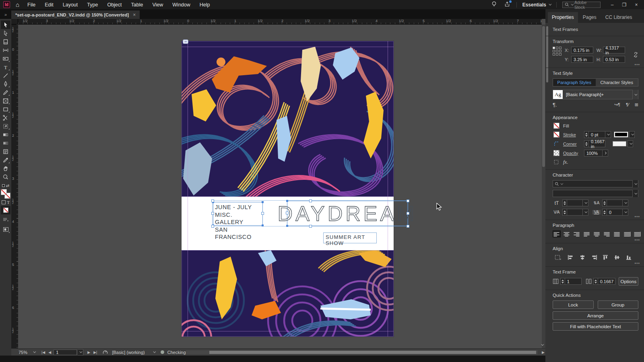 Image resolution: width=644 pixels, height=362 pixels. Describe the element at coordinates (507, 5) in the screenshot. I see `share-icon` at that location.